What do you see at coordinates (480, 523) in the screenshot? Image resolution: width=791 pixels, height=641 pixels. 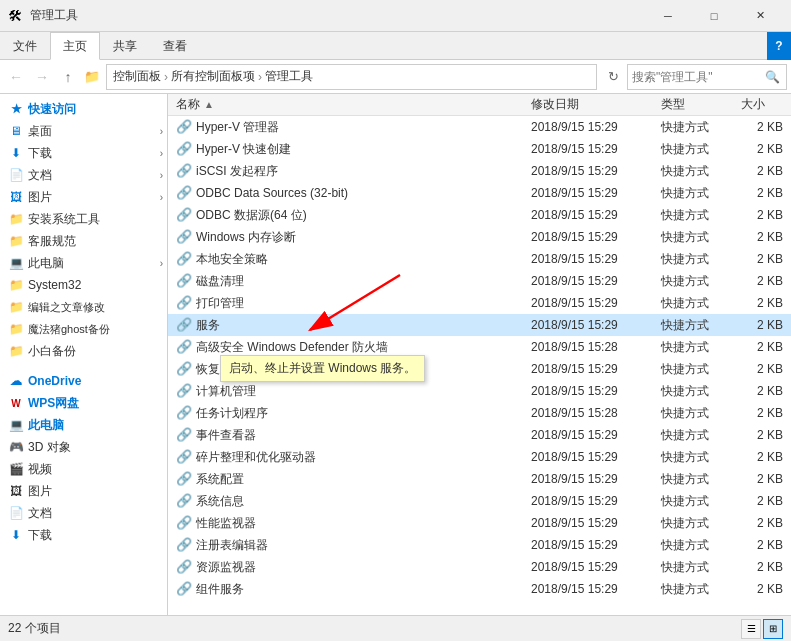 I see `table-row: 🔗 性能监视器 2018/9/15 15:29 快捷方式 2 KB` at bounding box center [480, 523].